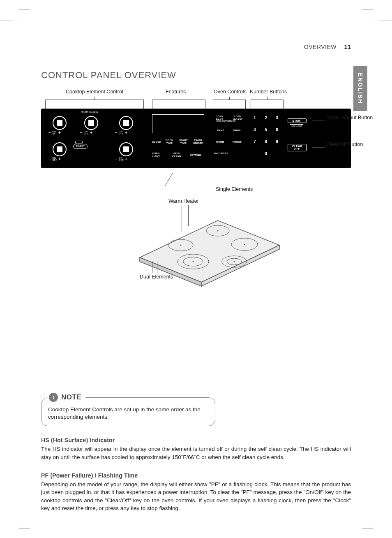 Image resolution: width=392 pixels, height=538 pixels. I want to click on numpad-key: 7, so click(255, 141).